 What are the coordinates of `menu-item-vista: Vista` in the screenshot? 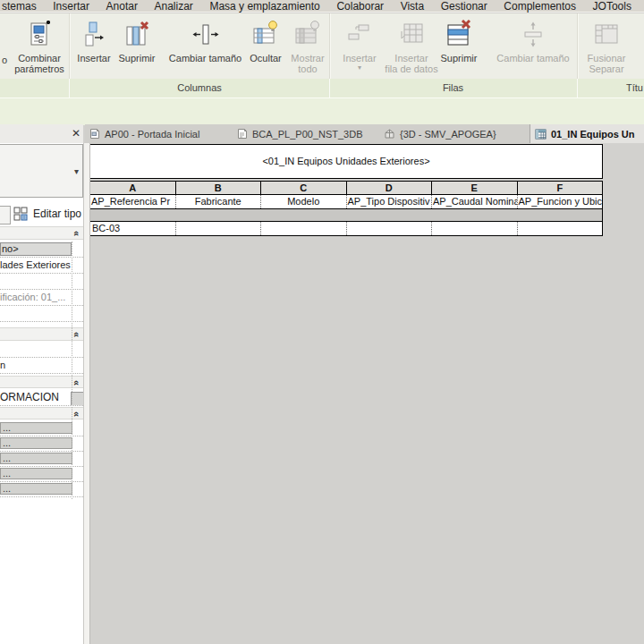 It's located at (412, 6).